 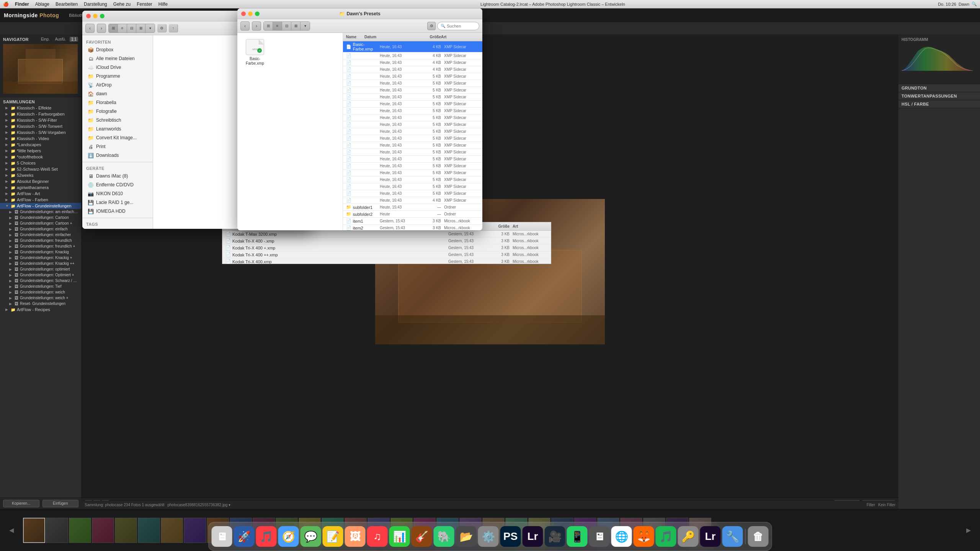 I want to click on dock-icon-appleremote: 🖥, so click(x=599, y=536).